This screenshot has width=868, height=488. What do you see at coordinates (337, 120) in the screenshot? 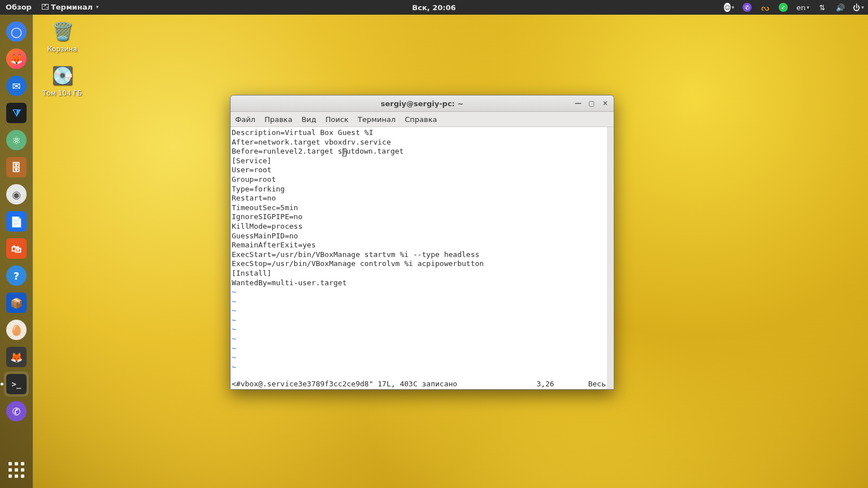
I see `menu-search: Поиск` at bounding box center [337, 120].